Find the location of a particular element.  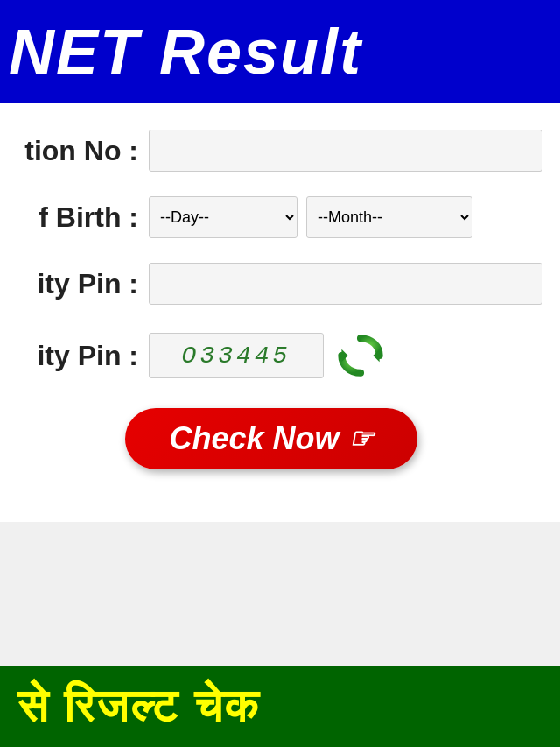

security-pin-label: ity Pin : is located at coordinates (79, 284).